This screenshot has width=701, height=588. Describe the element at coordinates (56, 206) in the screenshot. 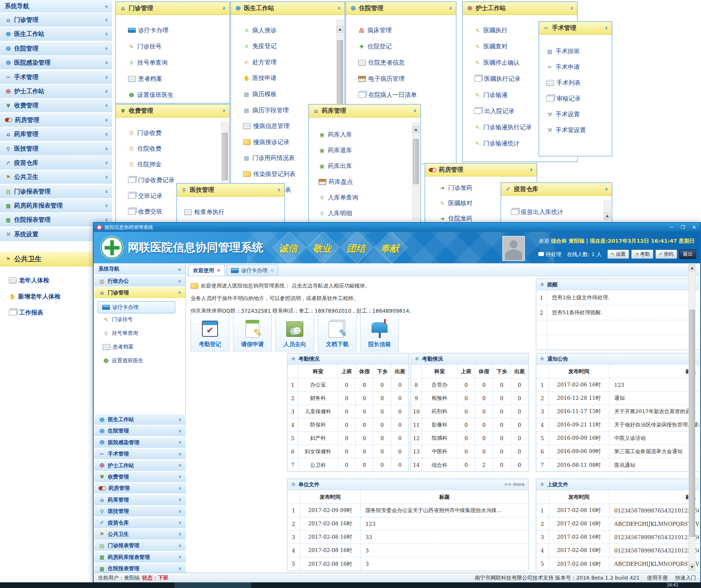

I see `sidebar-item: ▦药房药库报表管理»` at that location.